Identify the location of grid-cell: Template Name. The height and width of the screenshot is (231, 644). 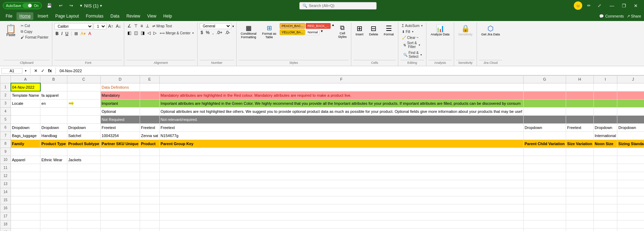
(26, 95).